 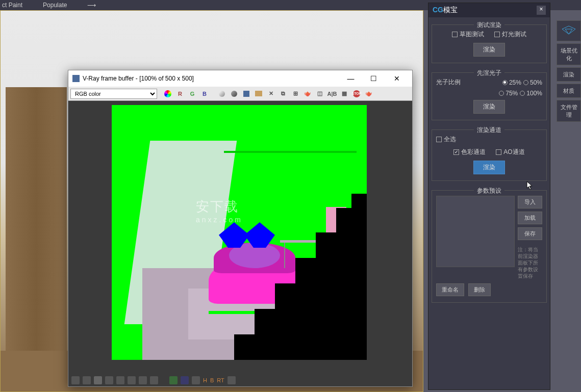 What do you see at coordinates (344, 94) in the screenshot?
I see `compare-icon: ▦` at bounding box center [344, 94].